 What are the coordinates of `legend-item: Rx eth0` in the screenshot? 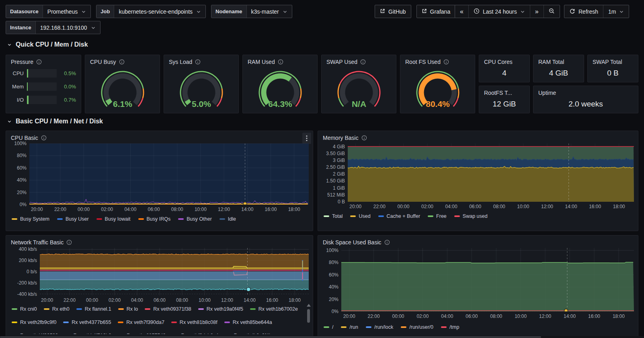 It's located at (57, 309).